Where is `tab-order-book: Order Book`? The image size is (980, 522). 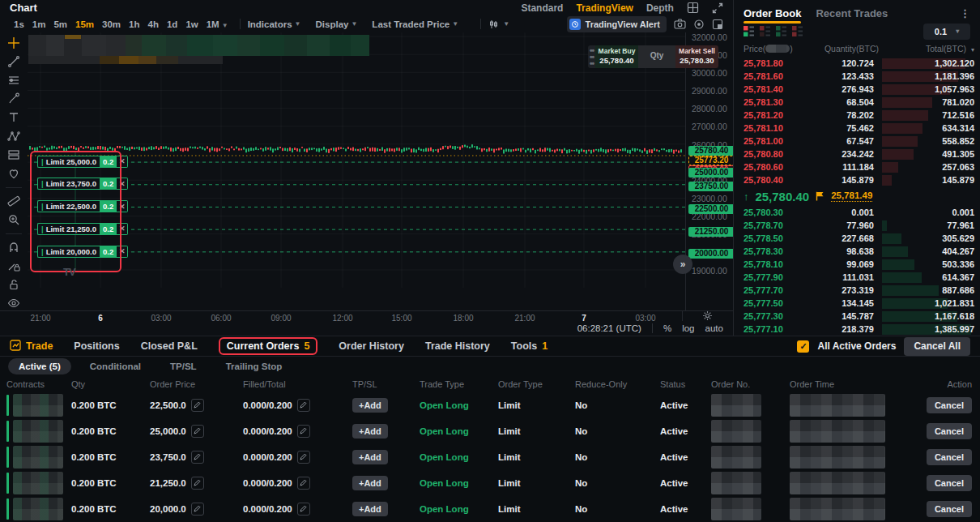 tab-order-book: Order Book is located at coordinates (773, 13).